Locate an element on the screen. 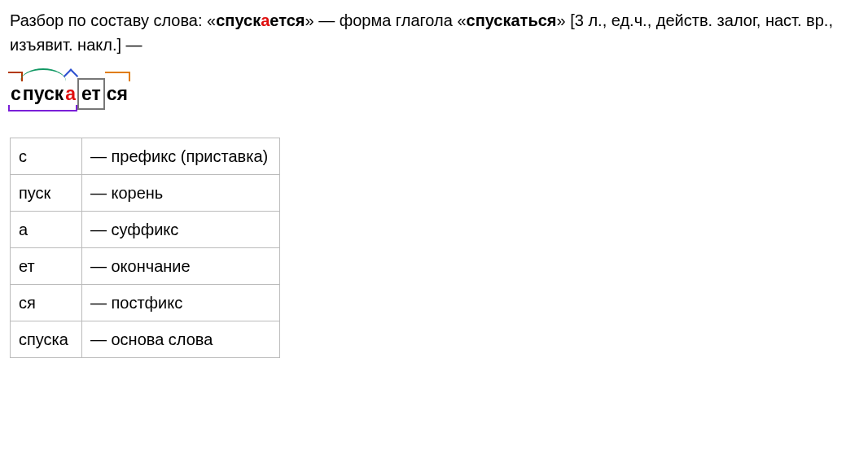  morpheme-table: с — префикс (приставка) пуск — корень а … is located at coordinates (145, 247).